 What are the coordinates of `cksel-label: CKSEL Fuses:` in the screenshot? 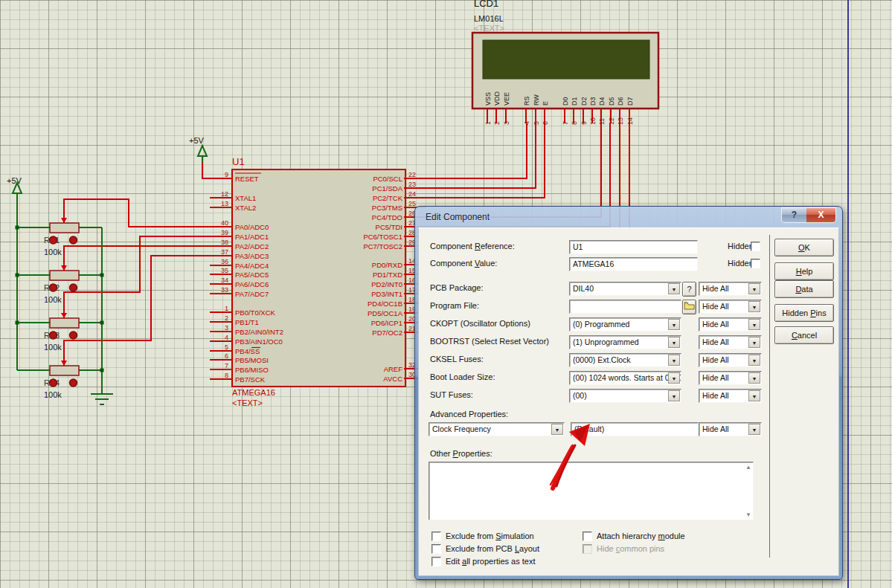 It's located at (457, 359).